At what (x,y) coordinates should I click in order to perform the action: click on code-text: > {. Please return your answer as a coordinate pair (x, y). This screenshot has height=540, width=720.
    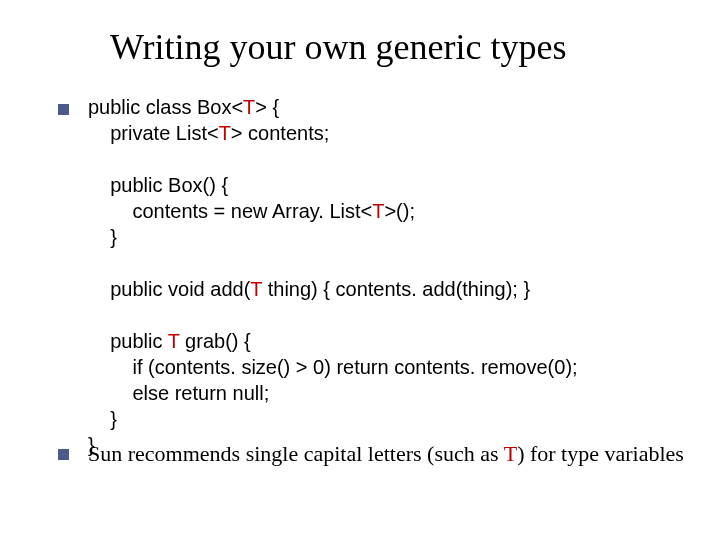
    Looking at the image, I should click on (267, 107).